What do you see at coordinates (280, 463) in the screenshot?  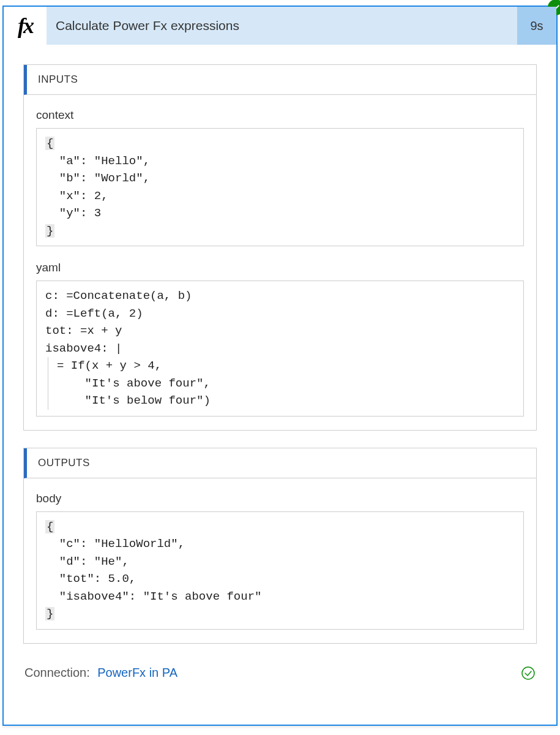 I see `outputs-section-header: OUTPUTS` at bounding box center [280, 463].